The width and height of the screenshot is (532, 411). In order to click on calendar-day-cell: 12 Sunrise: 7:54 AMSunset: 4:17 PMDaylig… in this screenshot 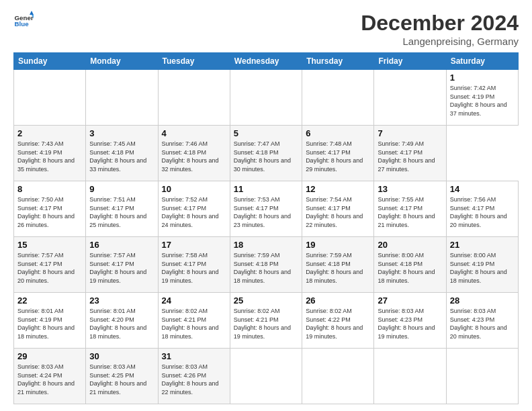, I will do `click(339, 210)`.